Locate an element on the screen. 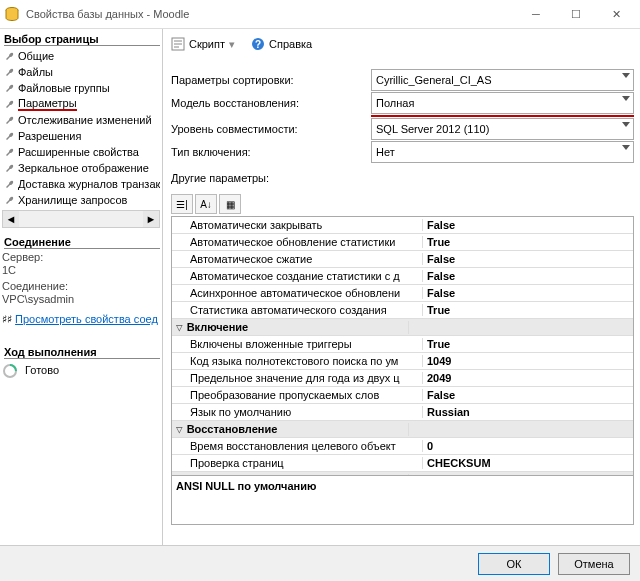 Image resolution: width=640 pixels, height=581 pixels. help-icon: ? is located at coordinates (258, 44).